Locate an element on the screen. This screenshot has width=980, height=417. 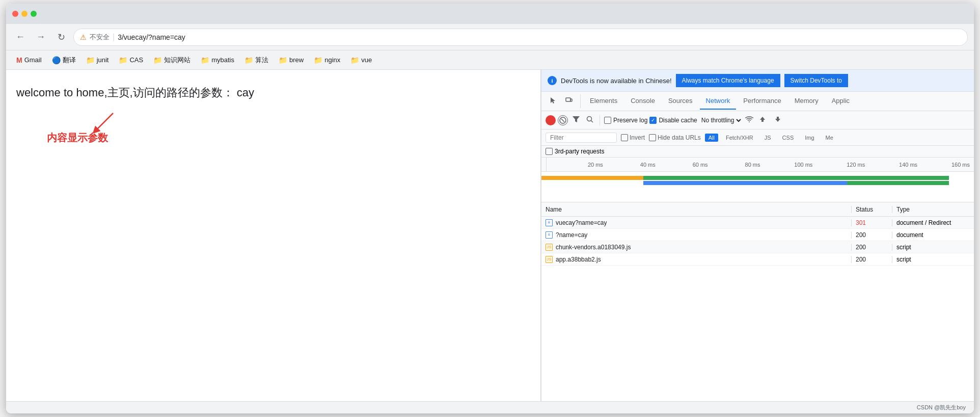
devtools-tabs-bar: Elements Console Sources Network Perform… is located at coordinates (758, 101).